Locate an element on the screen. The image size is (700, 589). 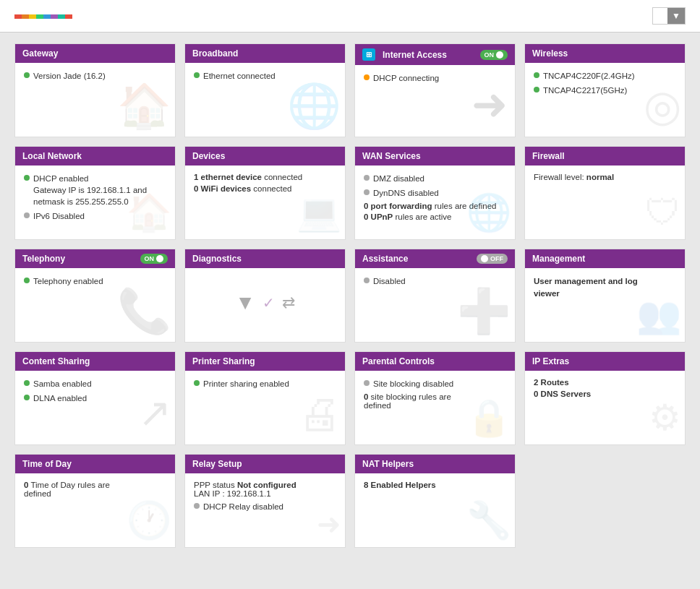
status-line: Ethernet connected is located at coordinates (265, 76).